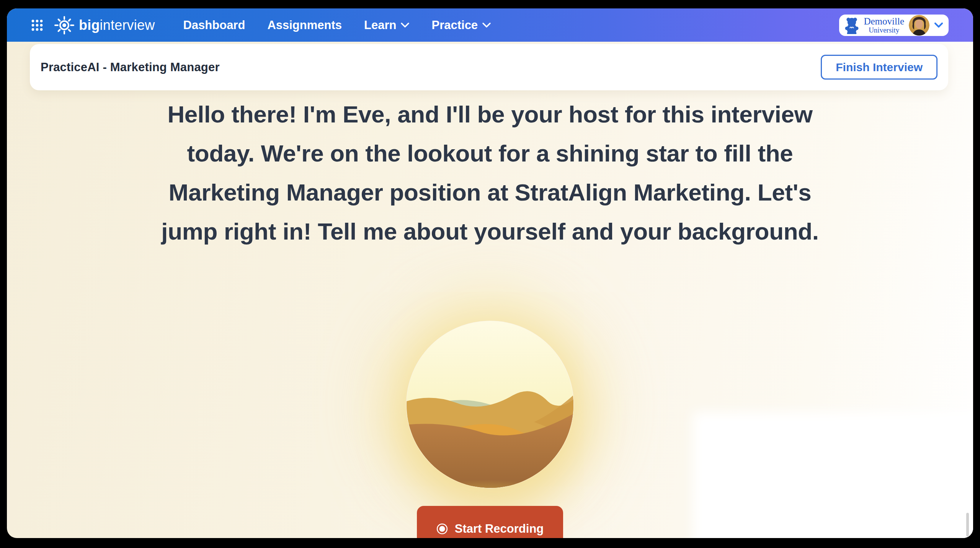 This screenshot has width=980, height=548. Describe the element at coordinates (852, 25) in the screenshot. I see `bear-icon` at that location.